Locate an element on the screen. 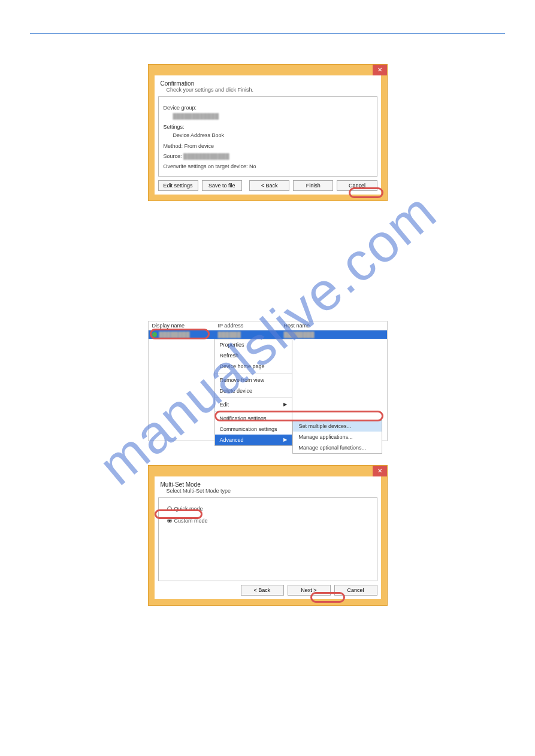 The image size is (535, 756). dialog2-title: Multi-Set Mode is located at coordinates (268, 485).